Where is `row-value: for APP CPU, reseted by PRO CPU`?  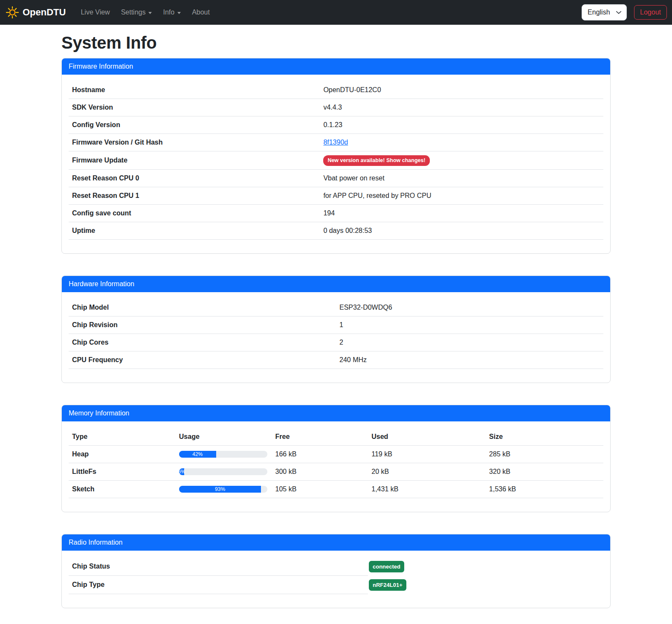 row-value: for APP CPU, reseted by PRO CPU is located at coordinates (461, 195).